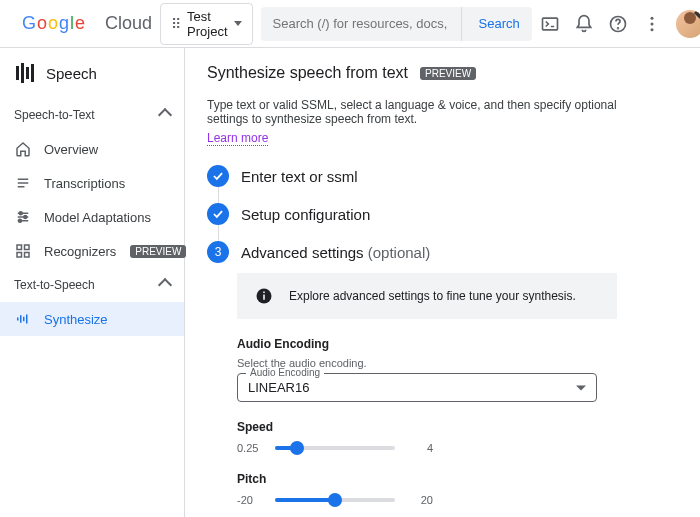  I want to click on nav-recognizers: Recognizers PREVIEW, so click(92, 251).